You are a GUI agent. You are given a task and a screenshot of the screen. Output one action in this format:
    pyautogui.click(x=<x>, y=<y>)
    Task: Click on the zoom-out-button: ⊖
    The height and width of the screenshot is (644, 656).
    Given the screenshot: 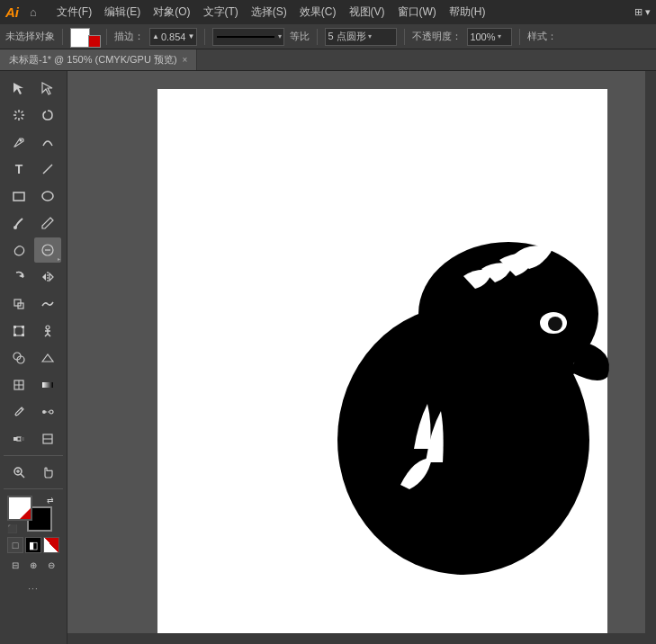 What is the action you would take?
    pyautogui.click(x=51, y=565)
    